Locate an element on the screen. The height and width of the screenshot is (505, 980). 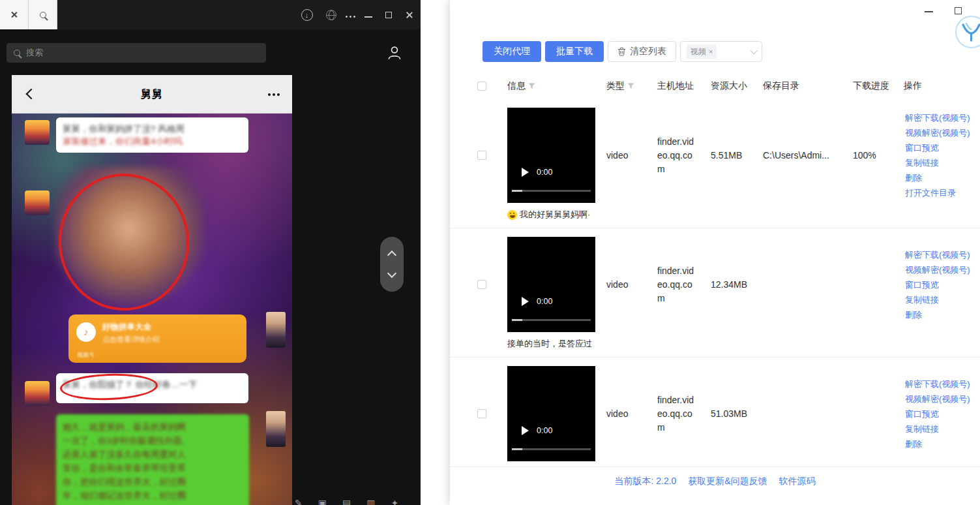
search-input: 搜索 is located at coordinates (136, 53).